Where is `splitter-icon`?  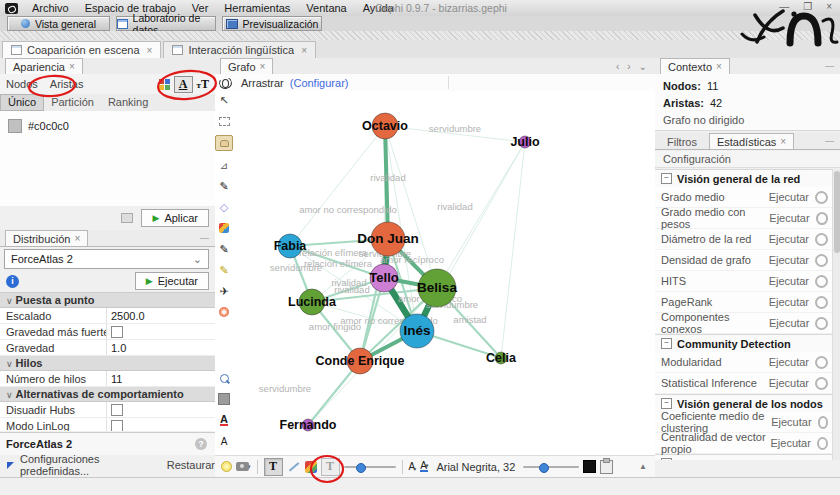
splitter-icon is located at coordinates (127, 218).